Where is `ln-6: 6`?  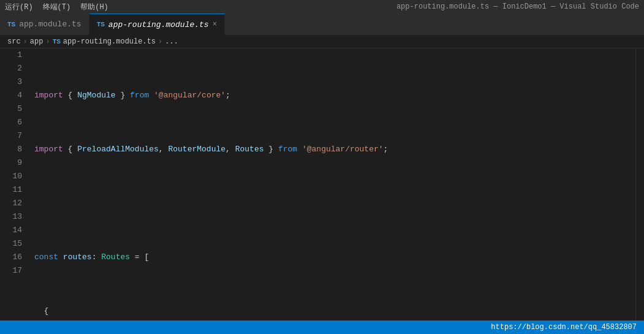
ln-6: 6 is located at coordinates (15, 123).